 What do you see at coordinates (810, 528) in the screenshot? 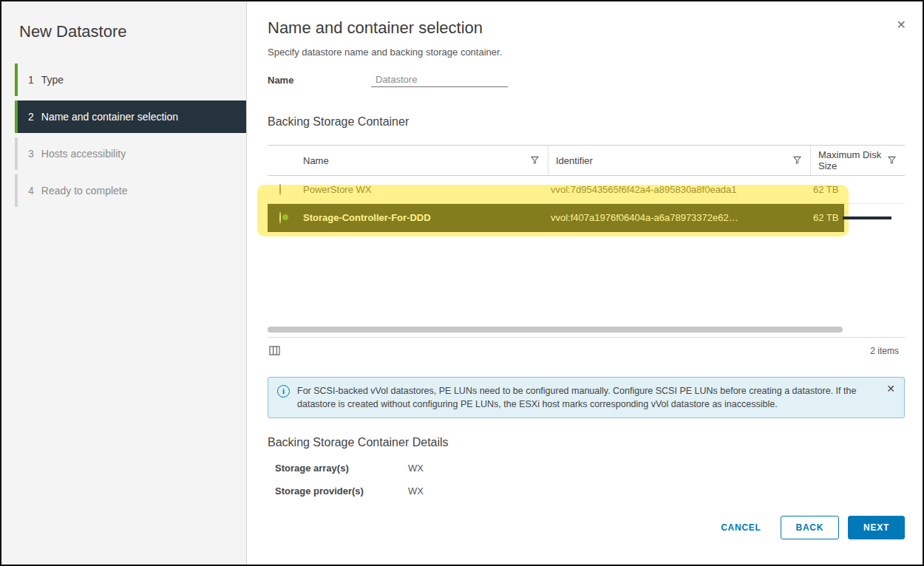
I see `back-button: BACK` at bounding box center [810, 528].